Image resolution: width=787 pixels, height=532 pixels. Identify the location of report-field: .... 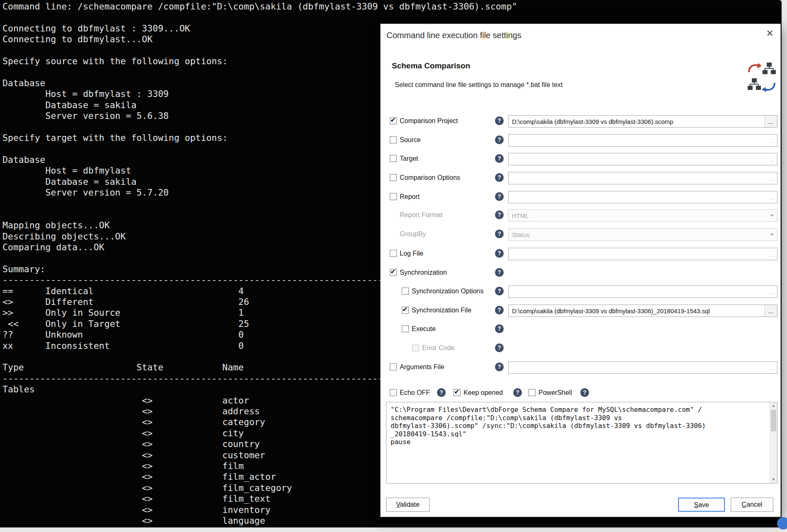
(643, 197).